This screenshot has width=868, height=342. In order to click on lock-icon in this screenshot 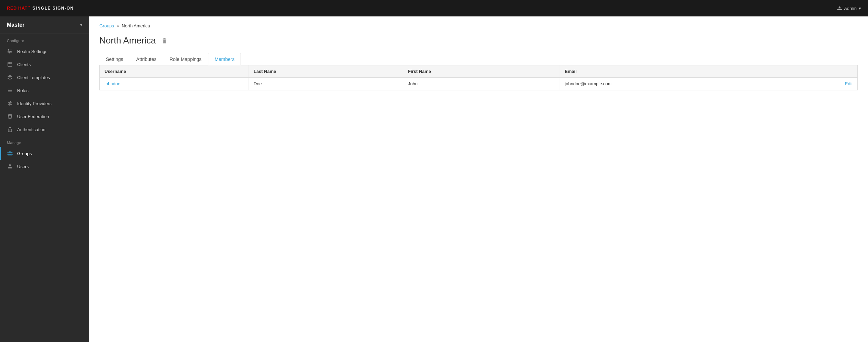, I will do `click(10, 129)`.